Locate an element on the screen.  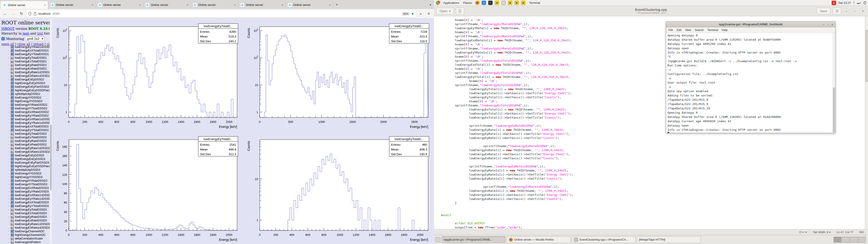
back-button: ← is located at coordinates (5, 14).